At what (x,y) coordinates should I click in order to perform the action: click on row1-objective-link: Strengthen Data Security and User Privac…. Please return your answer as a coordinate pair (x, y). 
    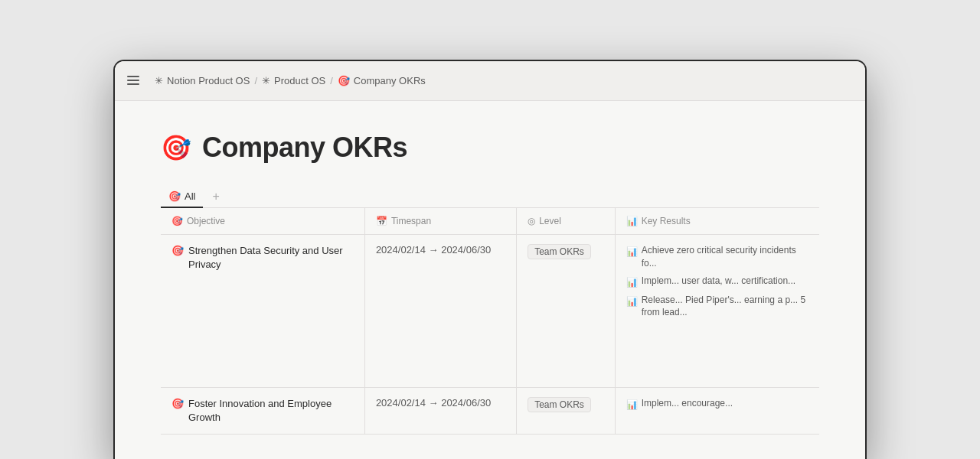
    Looking at the image, I should click on (266, 257).